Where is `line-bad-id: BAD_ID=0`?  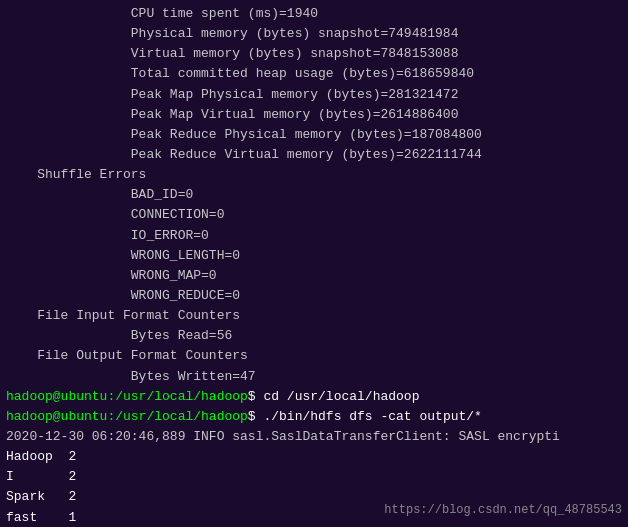 line-bad-id: BAD_ID=0 is located at coordinates (314, 195).